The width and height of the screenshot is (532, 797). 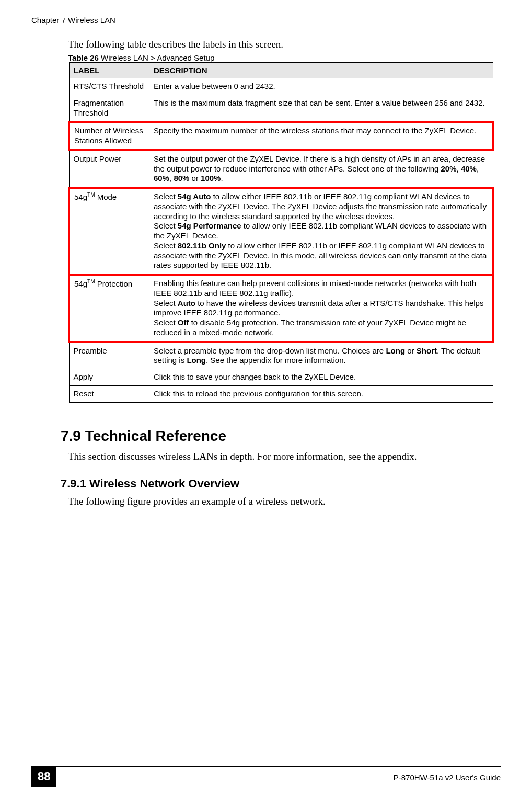 I want to click on table-row: ResetClick this to reload the previous c…, so click(x=281, y=394).